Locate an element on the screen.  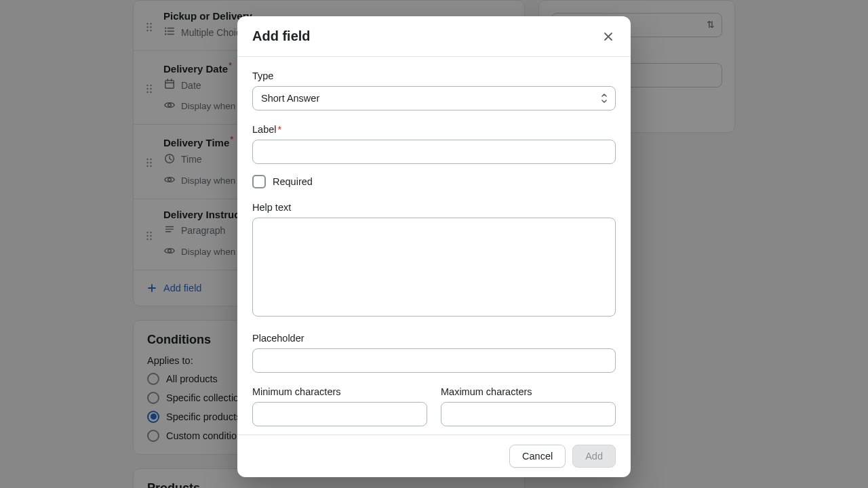
placeholder-input is located at coordinates (434, 361).